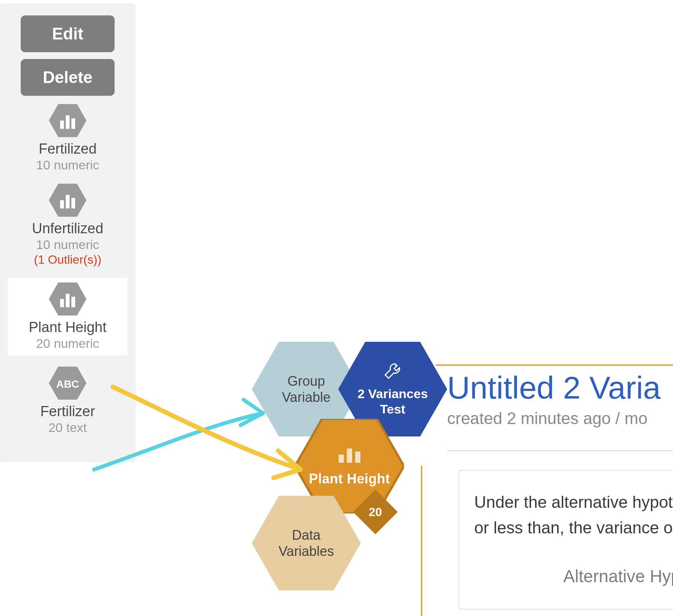 This screenshot has width=673, height=616. I want to click on variable-item: Fertilized 10 numeric, so click(68, 138).